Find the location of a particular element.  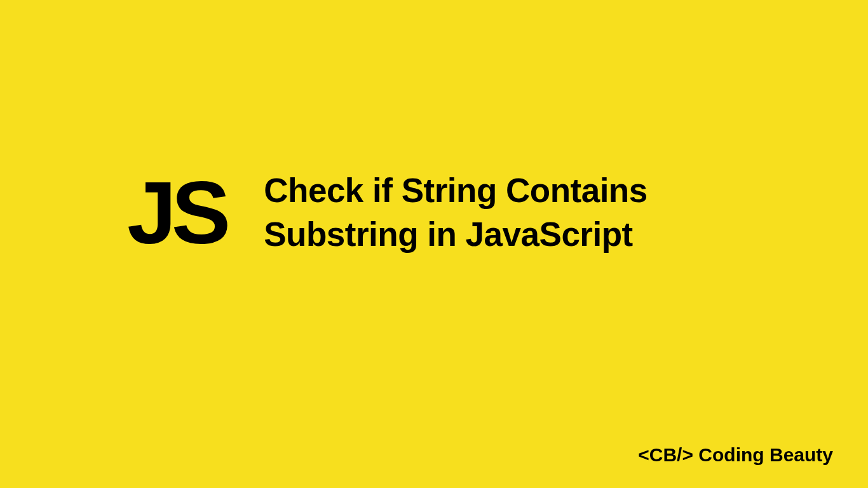

article-title: Check if String Contains Substring in Ja… is located at coordinates (455, 213).